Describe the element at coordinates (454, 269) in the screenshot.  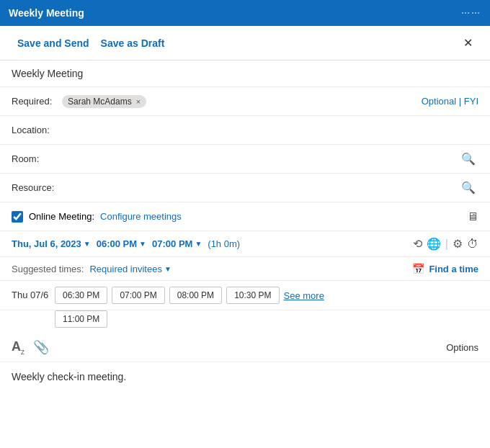
I see `find-time-label: Find a time` at that location.